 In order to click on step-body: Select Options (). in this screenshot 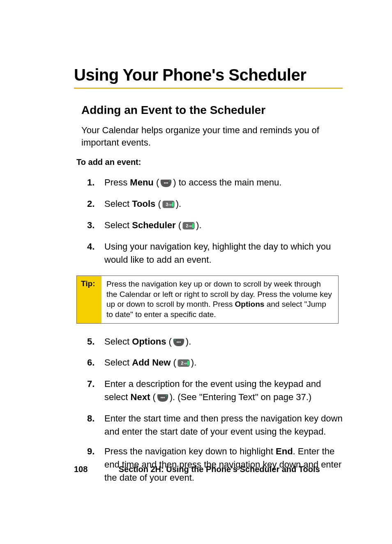, I will do `click(224, 343)`.